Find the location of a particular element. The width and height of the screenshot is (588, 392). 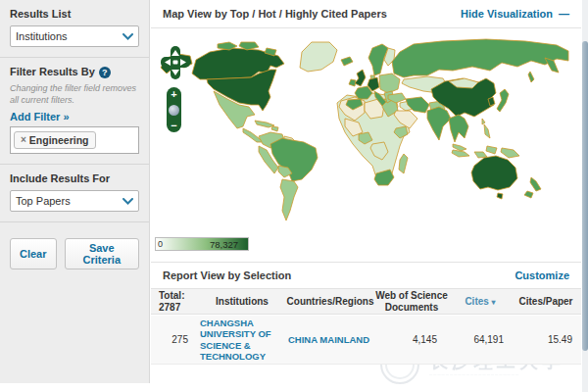

total-label: Total: is located at coordinates (178, 296).